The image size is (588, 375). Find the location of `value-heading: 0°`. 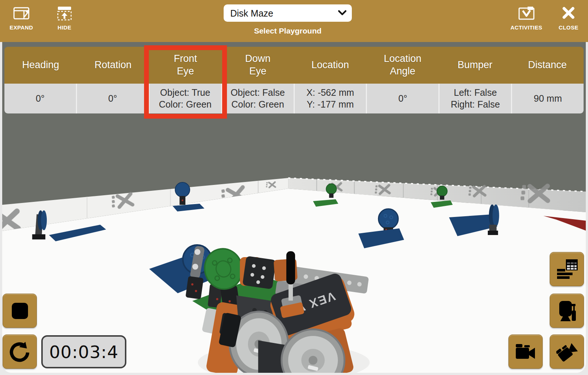

value-heading: 0° is located at coordinates (40, 99).